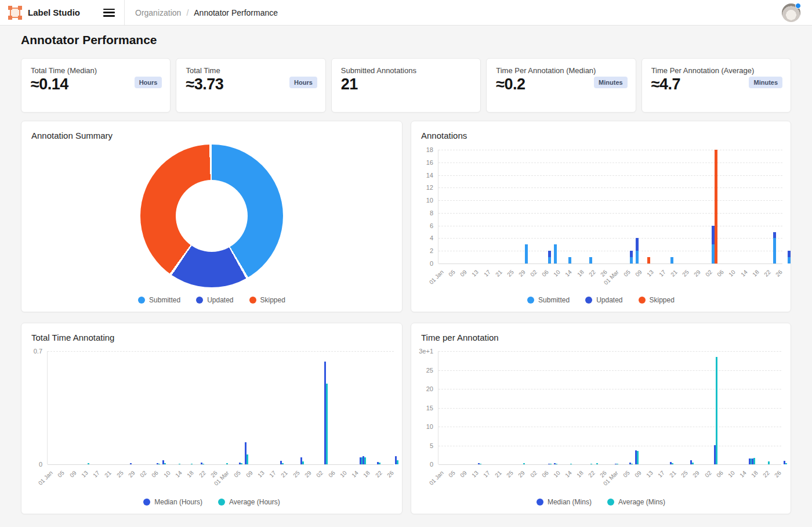 The width and height of the screenshot is (812, 527). What do you see at coordinates (131, 464) in the screenshot?
I see `bar-median` at bounding box center [131, 464].